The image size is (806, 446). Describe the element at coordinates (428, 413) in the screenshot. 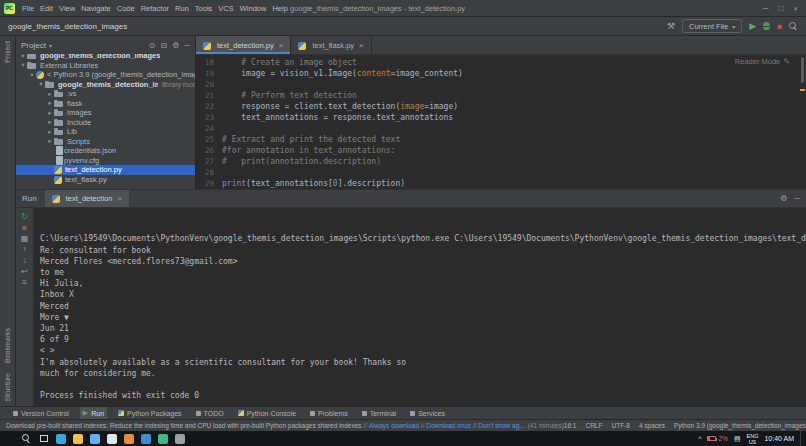

I see `toolwindow-button-services: Services` at that location.